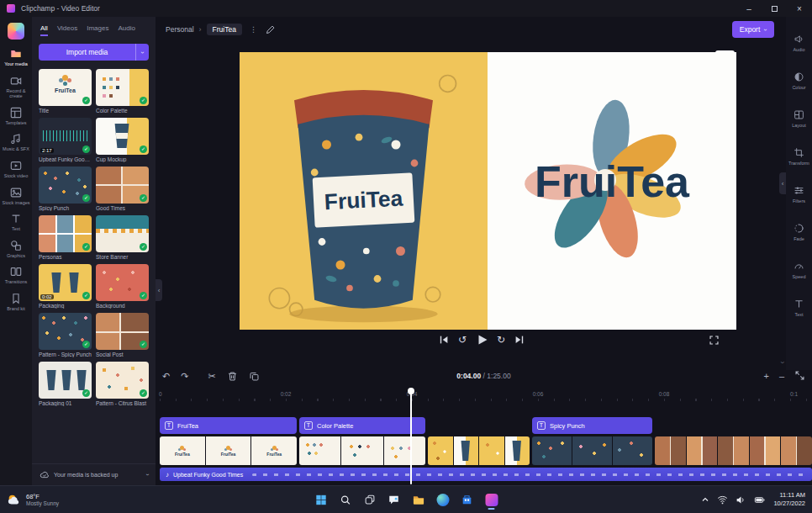  I want to click on duration-badge: 0:02, so click(47, 297).